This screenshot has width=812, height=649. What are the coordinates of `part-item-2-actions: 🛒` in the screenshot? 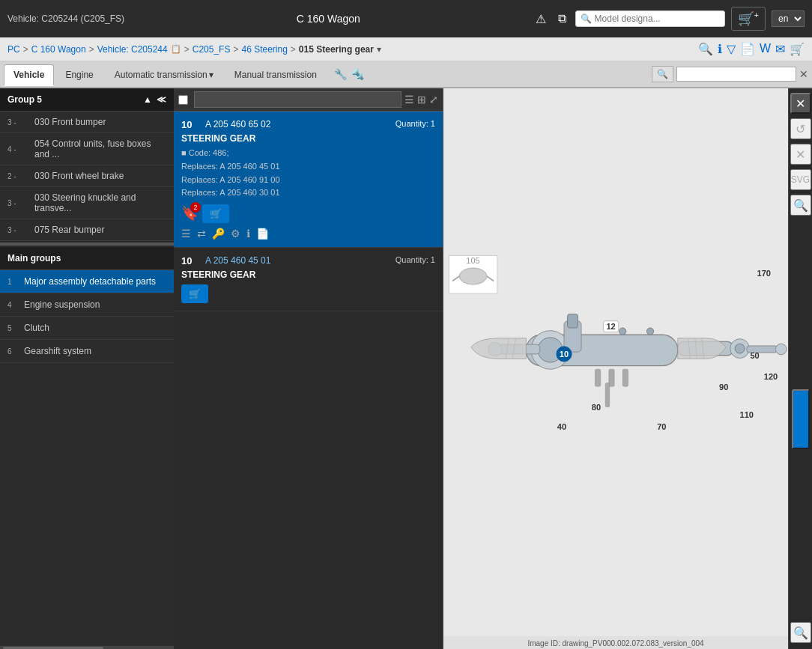 It's located at (309, 293).